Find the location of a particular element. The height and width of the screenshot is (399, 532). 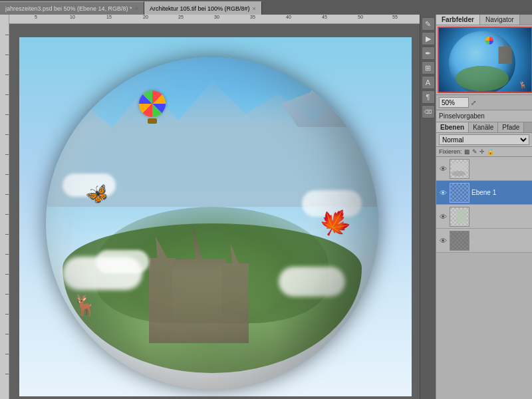

nav-mini-ground is located at coordinates (482, 78).